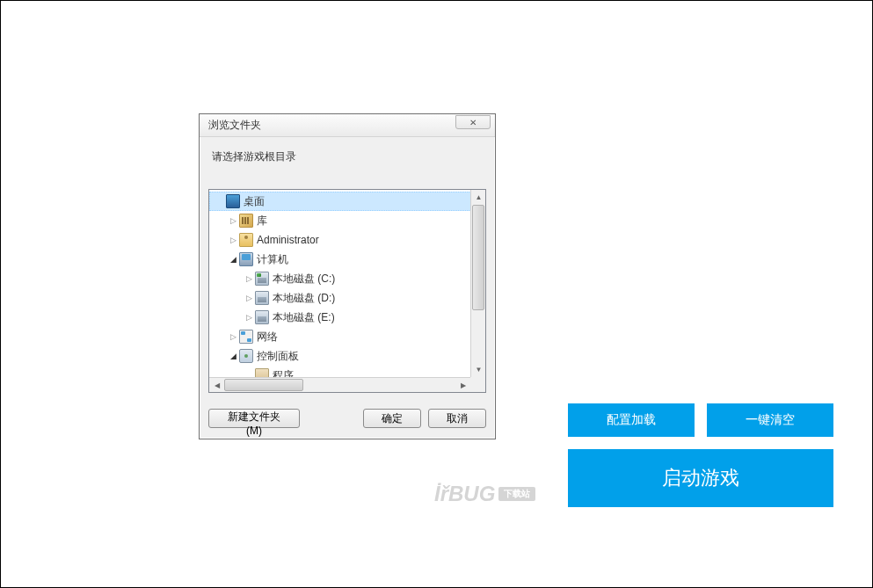 The image size is (873, 588). Describe the element at coordinates (701, 478) in the screenshot. I see `launch-game-button: 启动游戏` at that location.